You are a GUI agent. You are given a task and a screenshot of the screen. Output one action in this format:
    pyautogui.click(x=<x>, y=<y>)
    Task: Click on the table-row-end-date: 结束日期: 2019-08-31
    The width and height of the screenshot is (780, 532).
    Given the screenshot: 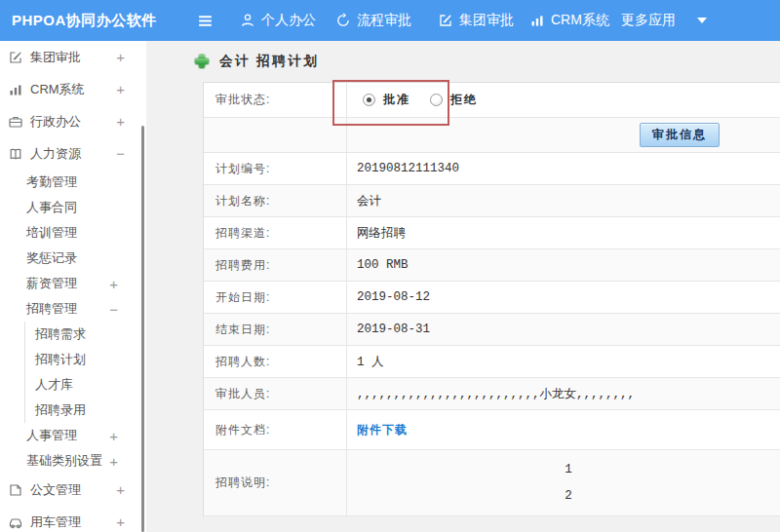 What is the action you would take?
    pyautogui.click(x=491, y=329)
    